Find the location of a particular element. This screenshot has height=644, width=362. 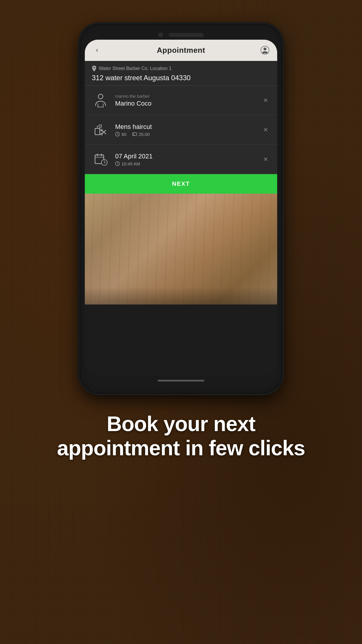

service-price: 25.00 is located at coordinates (141, 134).